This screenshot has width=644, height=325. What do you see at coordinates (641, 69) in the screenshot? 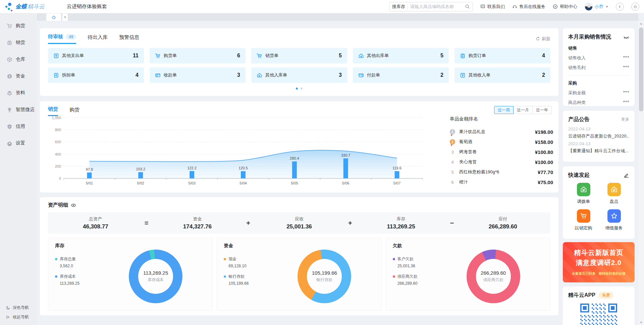
I see `scrollbar-thumb` at bounding box center [641, 69].